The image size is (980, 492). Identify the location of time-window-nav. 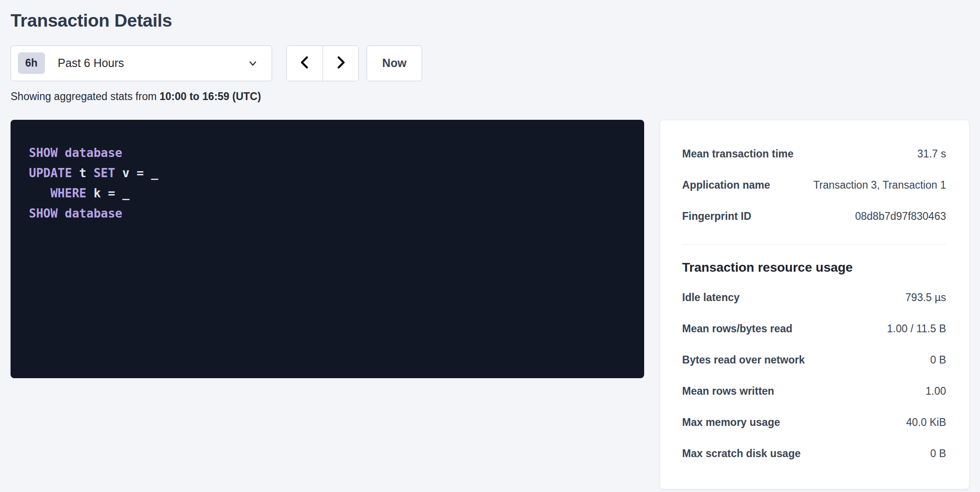
(323, 63).